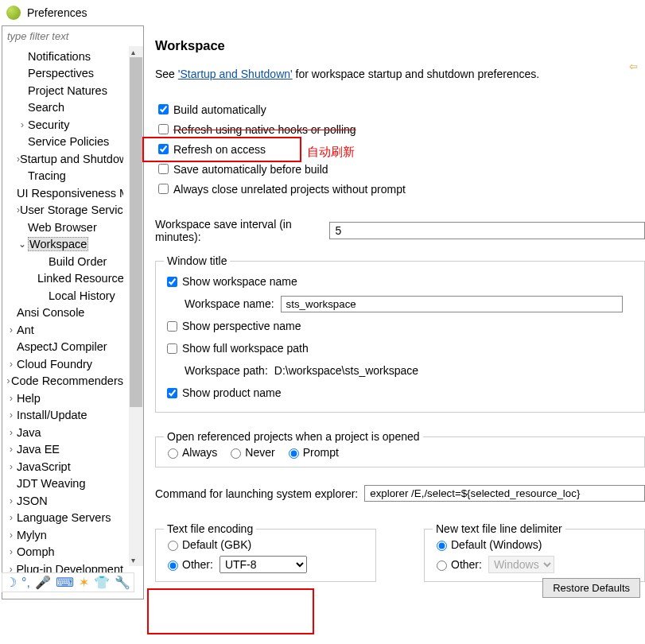 The width and height of the screenshot is (645, 644). I want to click on tree-item: Local History, so click(63, 296).